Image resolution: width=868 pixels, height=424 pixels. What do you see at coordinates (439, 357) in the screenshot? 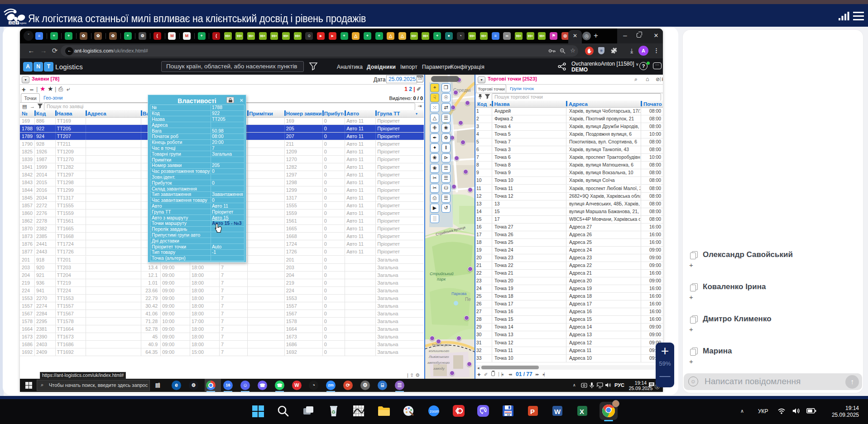
I see `svg-text: Львівського` at bounding box center [439, 357].